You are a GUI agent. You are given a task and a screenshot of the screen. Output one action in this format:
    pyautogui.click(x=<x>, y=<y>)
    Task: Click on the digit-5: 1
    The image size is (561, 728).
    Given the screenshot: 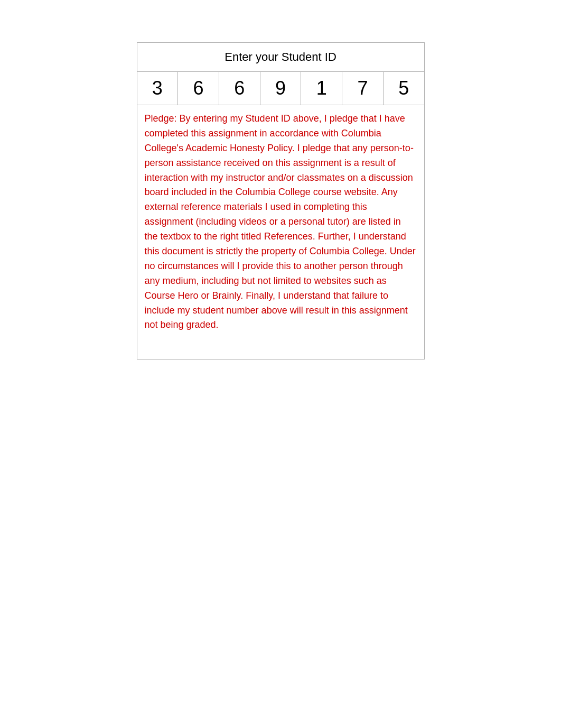 What is the action you would take?
    pyautogui.click(x=322, y=88)
    